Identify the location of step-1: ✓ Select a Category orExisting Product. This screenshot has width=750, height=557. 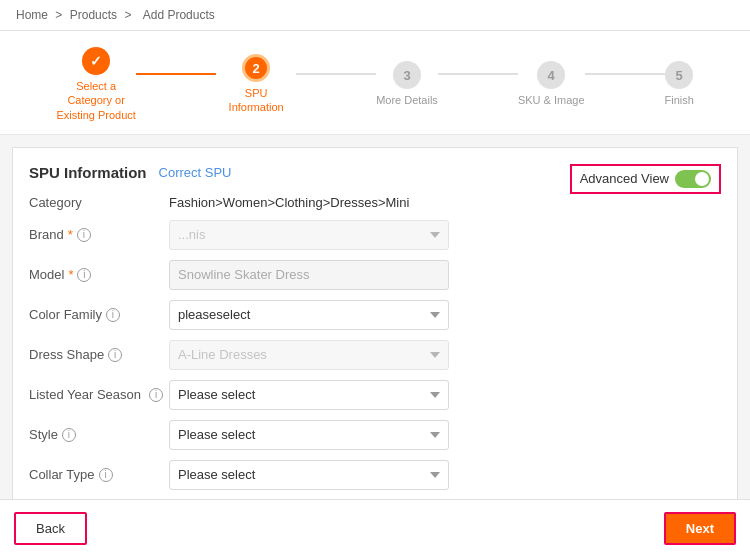
(96, 84).